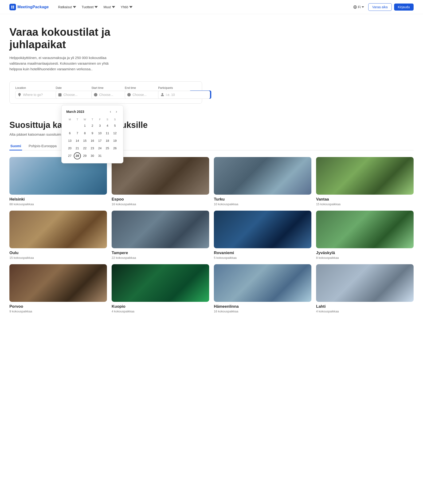 This screenshot has width=423, height=504. I want to click on calendar-day: 31, so click(100, 156).